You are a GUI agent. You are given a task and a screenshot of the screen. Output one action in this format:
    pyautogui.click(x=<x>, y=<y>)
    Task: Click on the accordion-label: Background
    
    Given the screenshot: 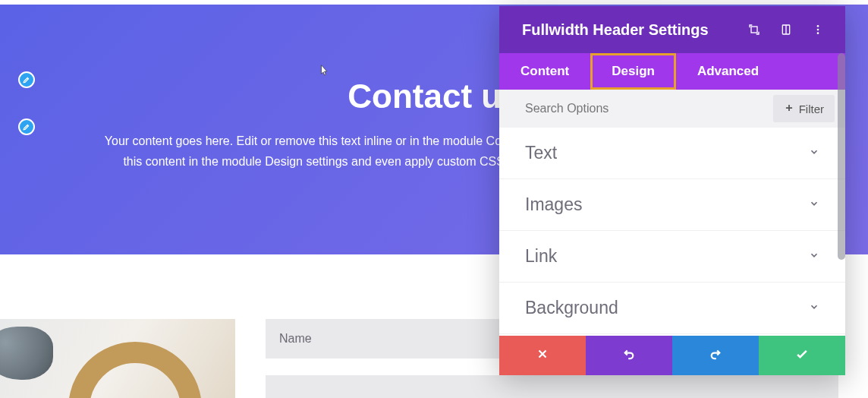 What is the action you would take?
    pyautogui.click(x=572, y=308)
    